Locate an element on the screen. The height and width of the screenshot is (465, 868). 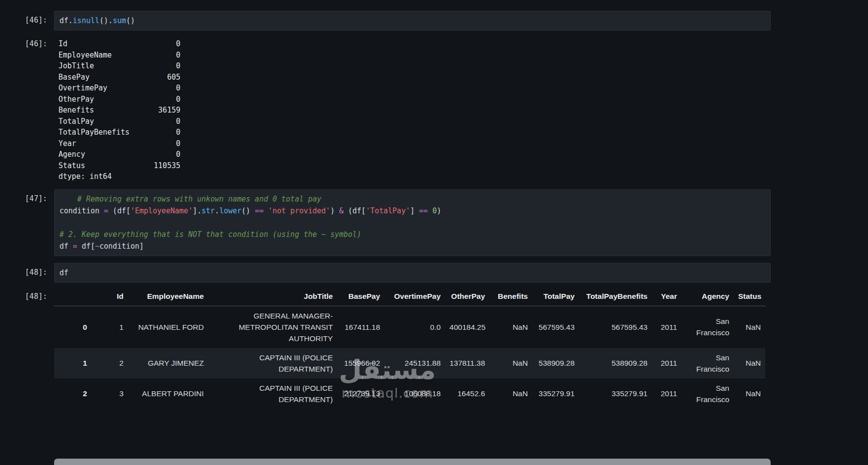
table-cell: NATHANIEL FORD is located at coordinates (168, 327).